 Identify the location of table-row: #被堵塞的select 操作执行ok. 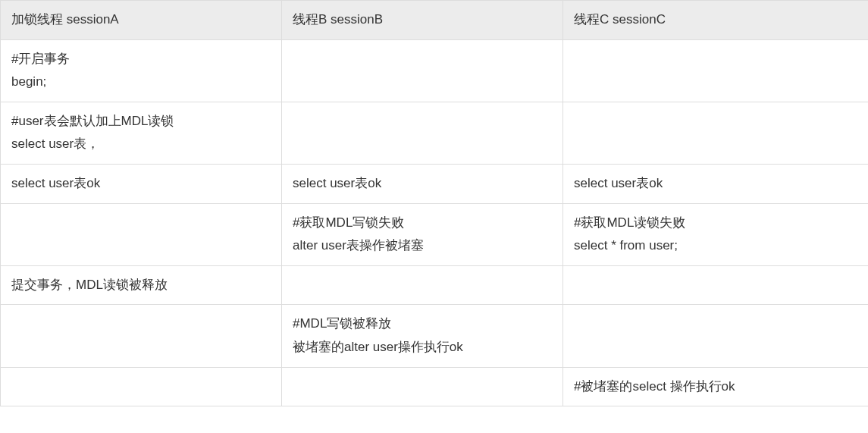
(435, 387).